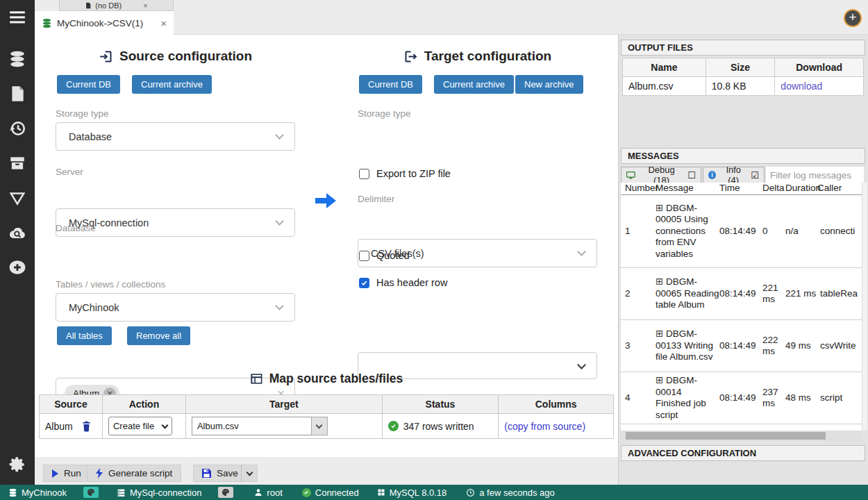 This screenshot has height=500, width=868. Describe the element at coordinates (91, 492) in the screenshot. I see `db-color-button` at that location.